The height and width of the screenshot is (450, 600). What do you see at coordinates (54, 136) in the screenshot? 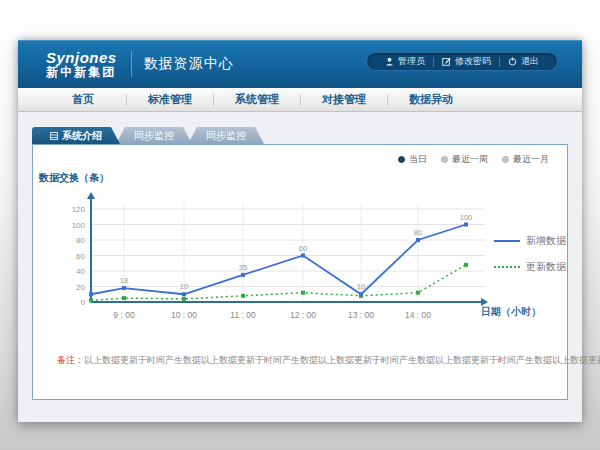
I see `document-grid-icon` at bounding box center [54, 136].